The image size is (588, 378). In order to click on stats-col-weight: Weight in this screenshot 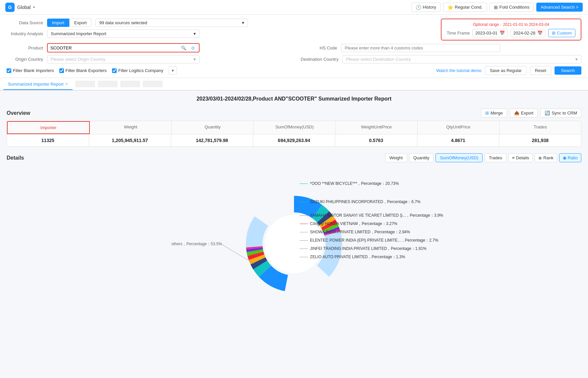, I will do `click(131, 127)`.